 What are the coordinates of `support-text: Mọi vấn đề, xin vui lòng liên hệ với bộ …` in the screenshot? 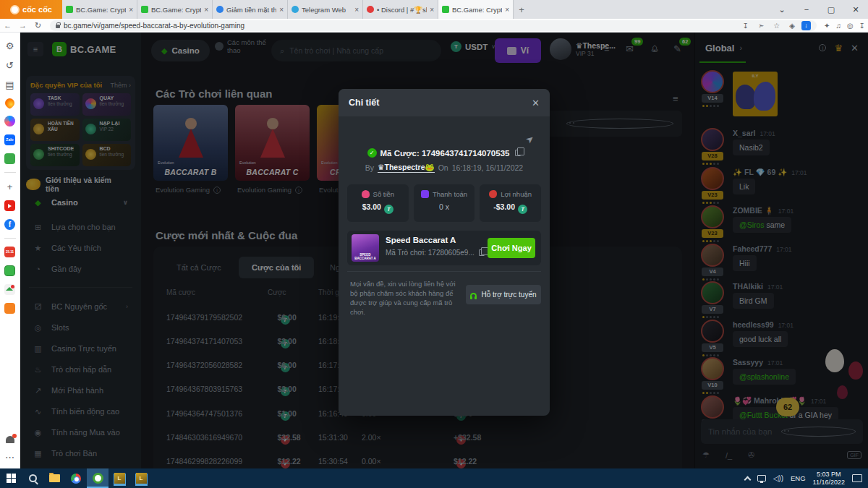 It's located at (405, 298).